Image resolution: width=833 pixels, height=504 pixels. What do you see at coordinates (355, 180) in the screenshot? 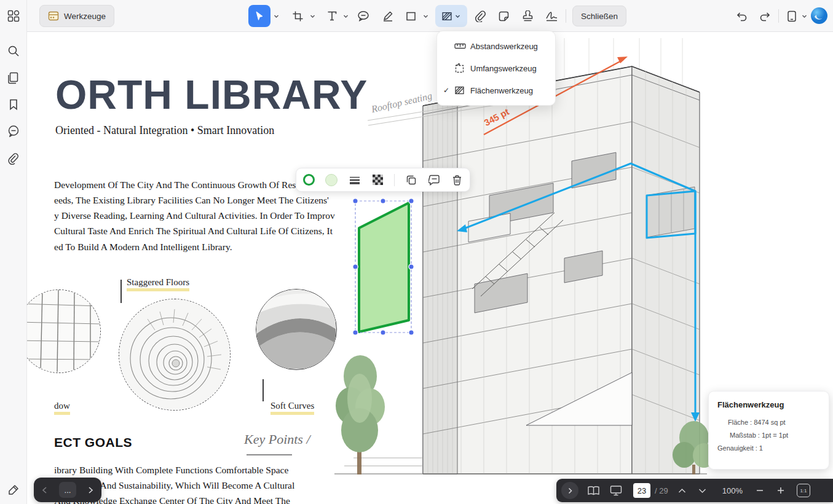
I see `line-width-icon` at bounding box center [355, 180].